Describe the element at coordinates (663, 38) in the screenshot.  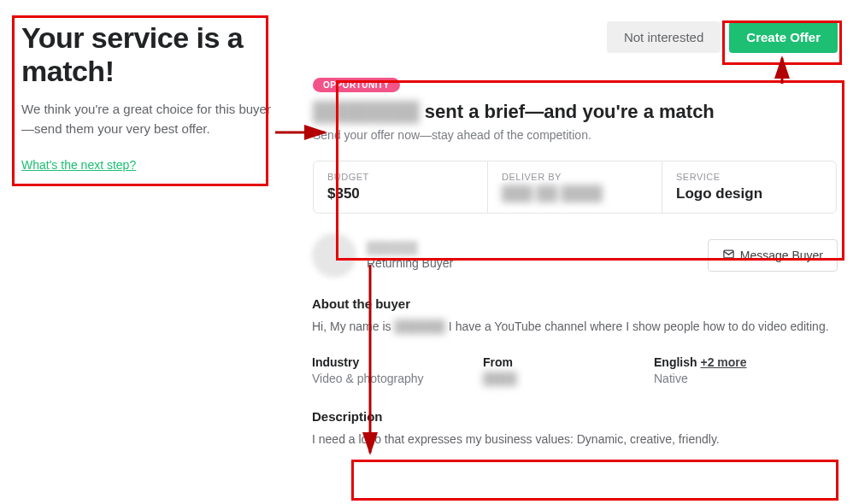
I see `not-interested-button: Not interested` at that location.